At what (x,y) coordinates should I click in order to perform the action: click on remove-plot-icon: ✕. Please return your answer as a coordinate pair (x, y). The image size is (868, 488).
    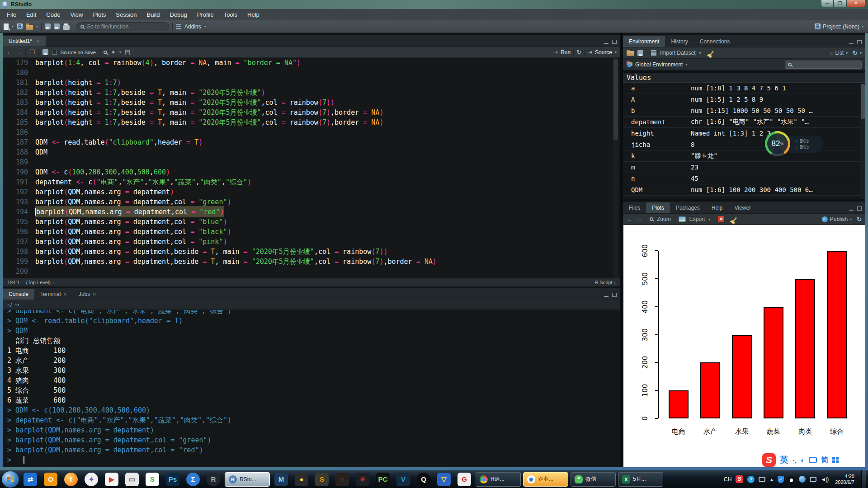
    Looking at the image, I should click on (721, 219).